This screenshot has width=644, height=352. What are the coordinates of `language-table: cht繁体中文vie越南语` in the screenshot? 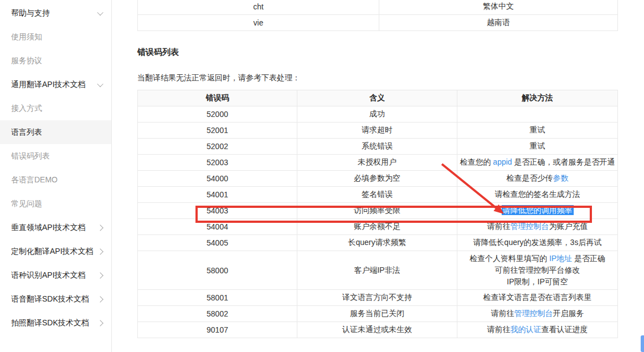 It's located at (378, 16).